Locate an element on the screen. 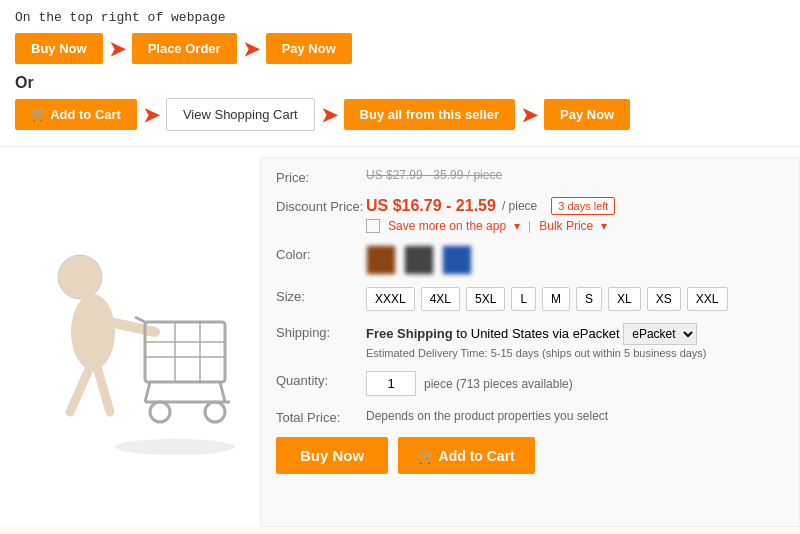 This screenshot has height=534, width=800. buy-all-seller-button: Buy all from this seller is located at coordinates (430, 114).